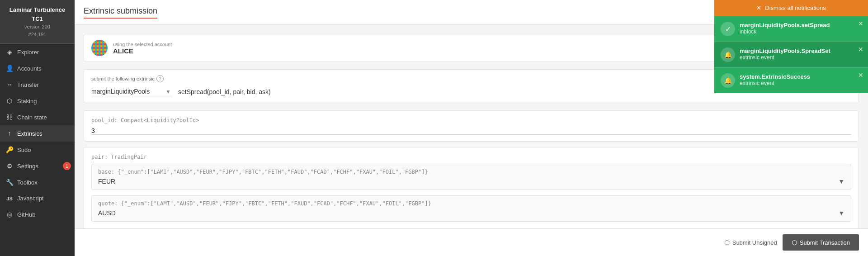 This screenshot has width=868, height=256. I want to click on staking-icon: ⬡, so click(9, 101).